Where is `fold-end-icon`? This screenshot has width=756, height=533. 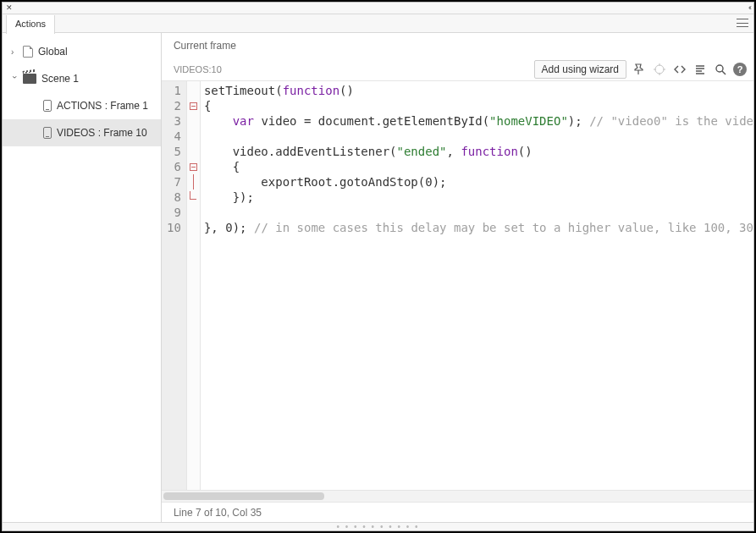
fold-end-icon is located at coordinates (193, 195).